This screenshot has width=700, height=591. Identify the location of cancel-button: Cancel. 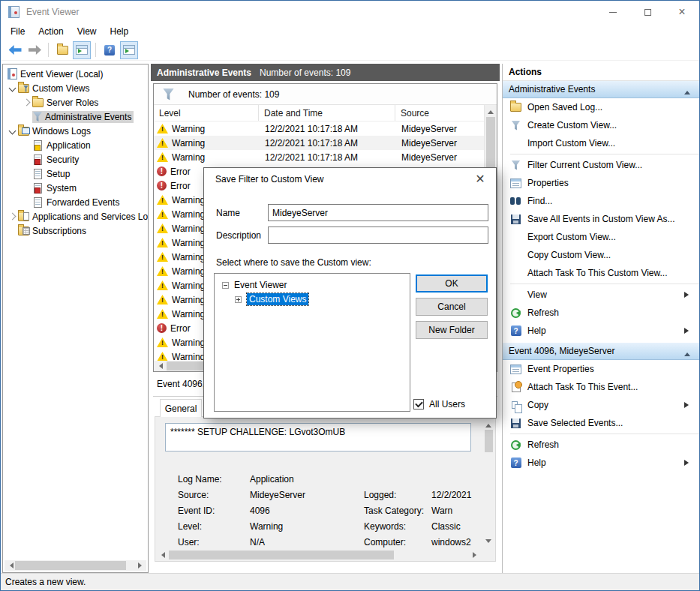
(452, 307).